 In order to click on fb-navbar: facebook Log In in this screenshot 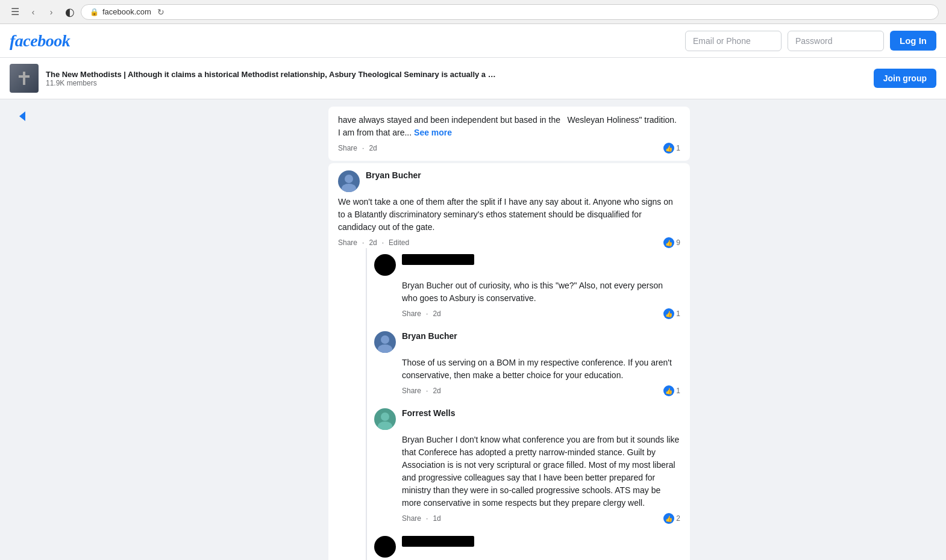, I will do `click(473, 41)`.